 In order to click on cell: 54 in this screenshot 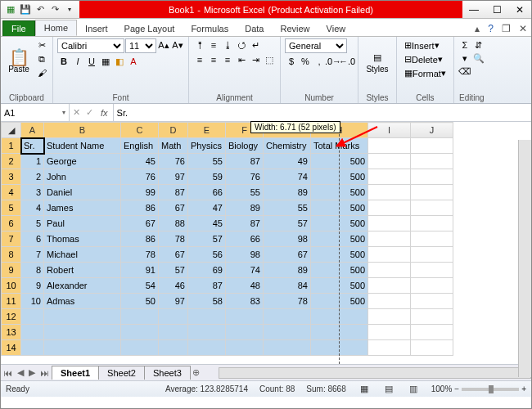, I will do `click(140, 286)`.